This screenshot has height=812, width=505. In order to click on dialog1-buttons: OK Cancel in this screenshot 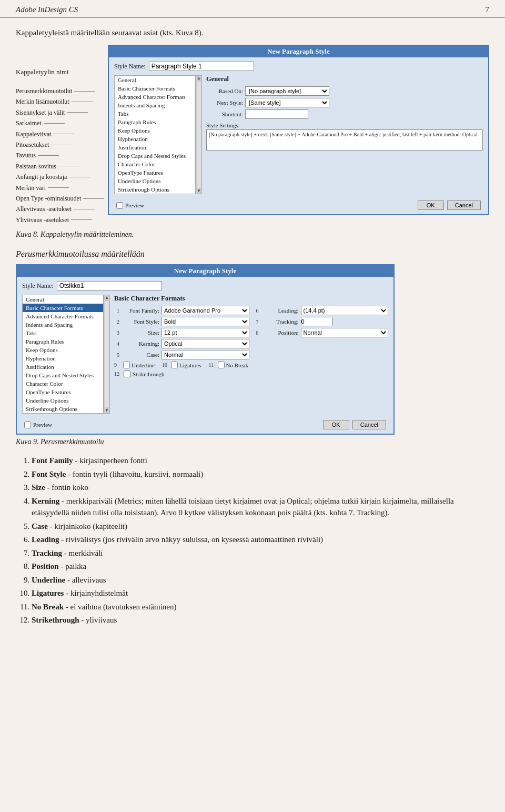, I will do `click(449, 205)`.